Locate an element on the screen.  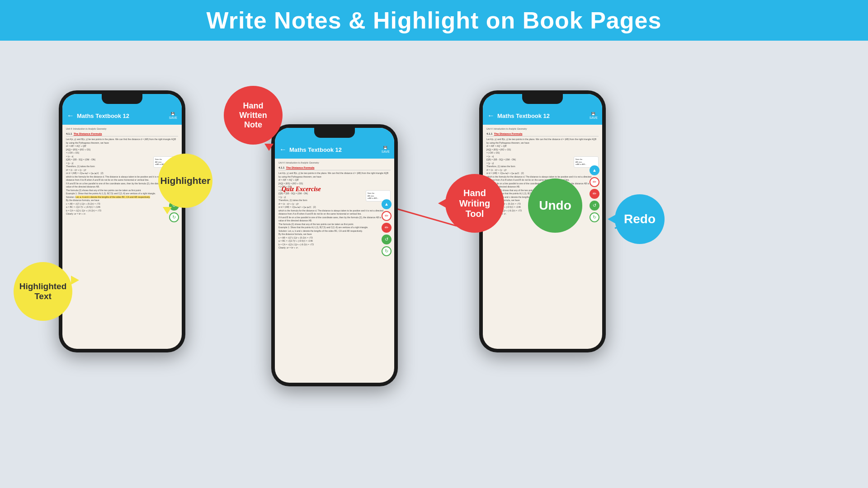
callout-highlighted-text-tail is located at coordinates (75, 280).